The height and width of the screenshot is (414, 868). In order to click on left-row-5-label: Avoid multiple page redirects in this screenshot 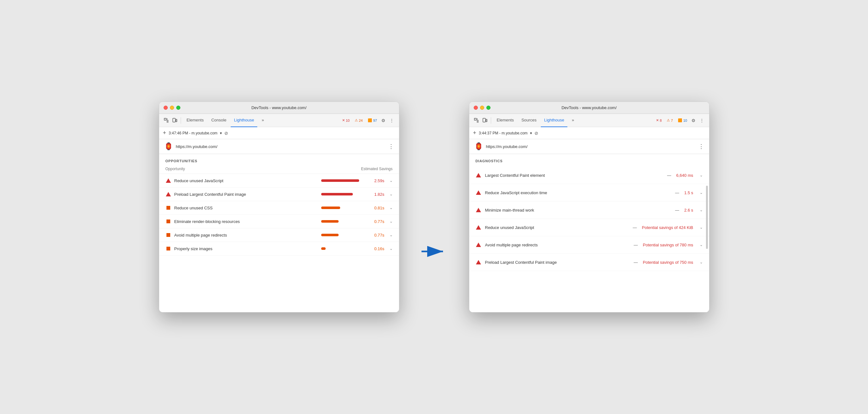, I will do `click(246, 235)`.